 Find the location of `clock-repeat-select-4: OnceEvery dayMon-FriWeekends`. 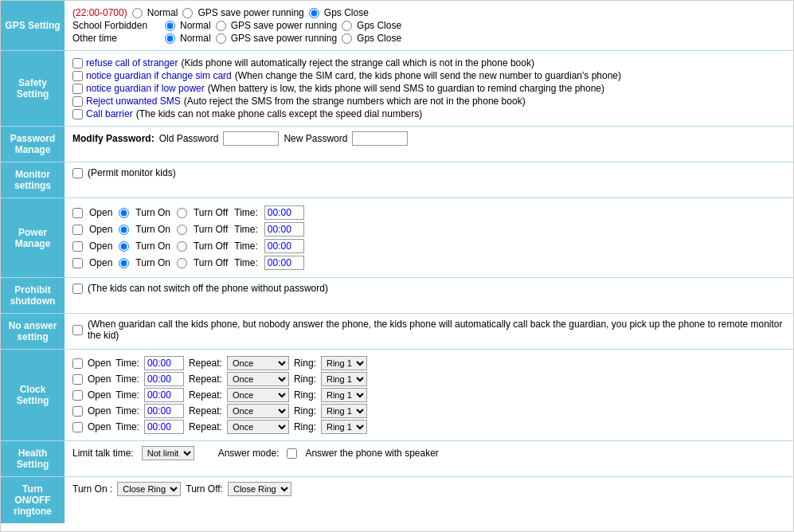

clock-repeat-select-4: OnceEvery dayMon-FriWeekends is located at coordinates (258, 427).